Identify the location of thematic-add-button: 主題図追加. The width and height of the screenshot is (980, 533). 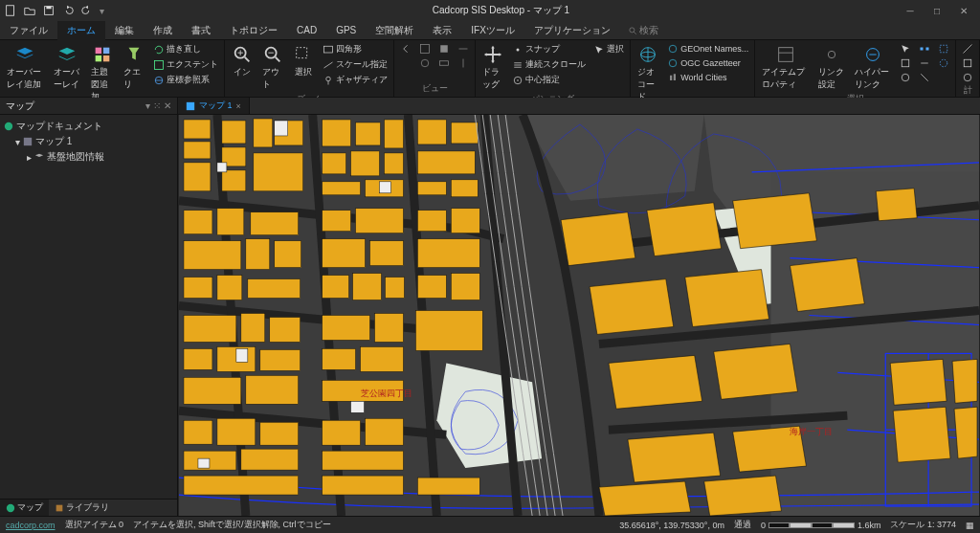
(102, 74).